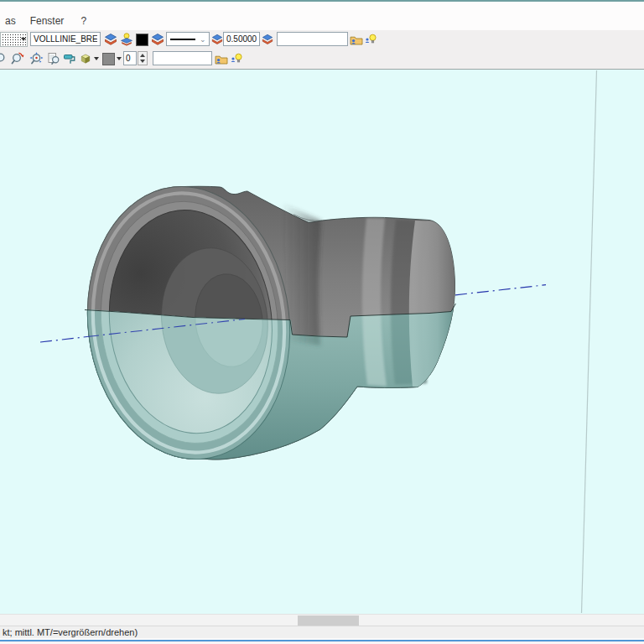  What do you see at coordinates (203, 39) in the screenshot?
I see `chevron-down-icon: ⌄` at bounding box center [203, 39].